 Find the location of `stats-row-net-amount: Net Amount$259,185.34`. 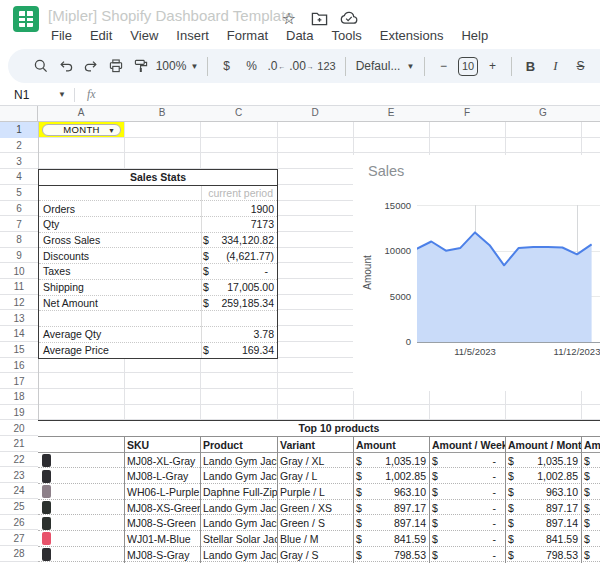

stats-row-net-amount: Net Amount$259,185.34 is located at coordinates (158, 304).